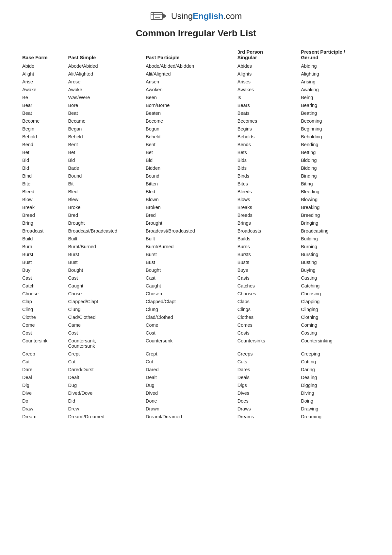 This screenshot has width=392, height=555. Describe the element at coordinates (335, 370) in the screenshot. I see `table-cell: Daring` at that location.